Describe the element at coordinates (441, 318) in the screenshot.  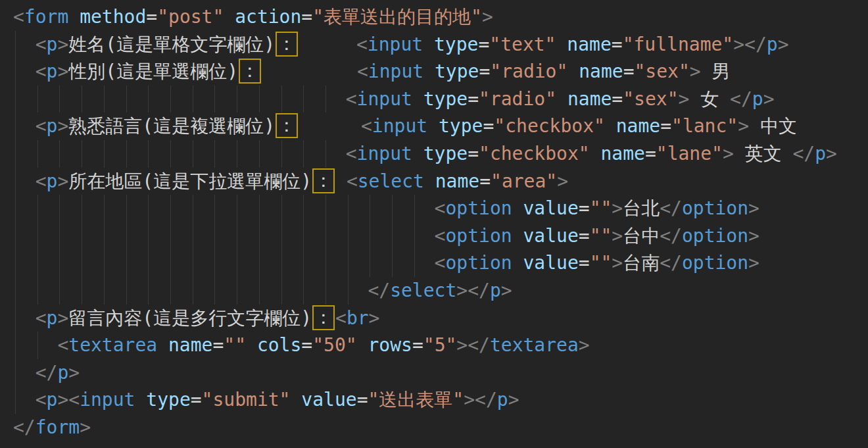
I see `code-line-12: <p>留言內容(這是多行文字欄位)：<br>` at that location.